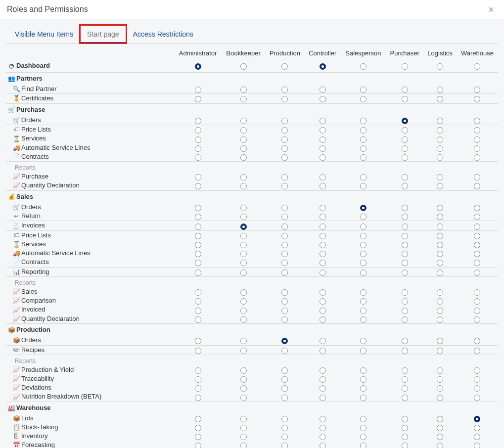 The width and height of the screenshot is (504, 448). Describe the element at coordinates (243, 254) in the screenshot. I see `radio-bookkeeper-automatic-service-lines` at that location.